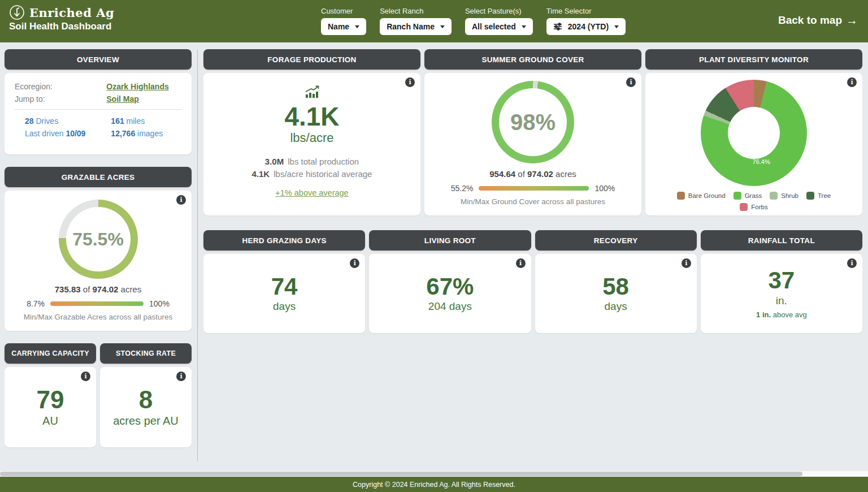  Describe the element at coordinates (434, 474) in the screenshot. I see `horizontal-scrollbar` at that location.